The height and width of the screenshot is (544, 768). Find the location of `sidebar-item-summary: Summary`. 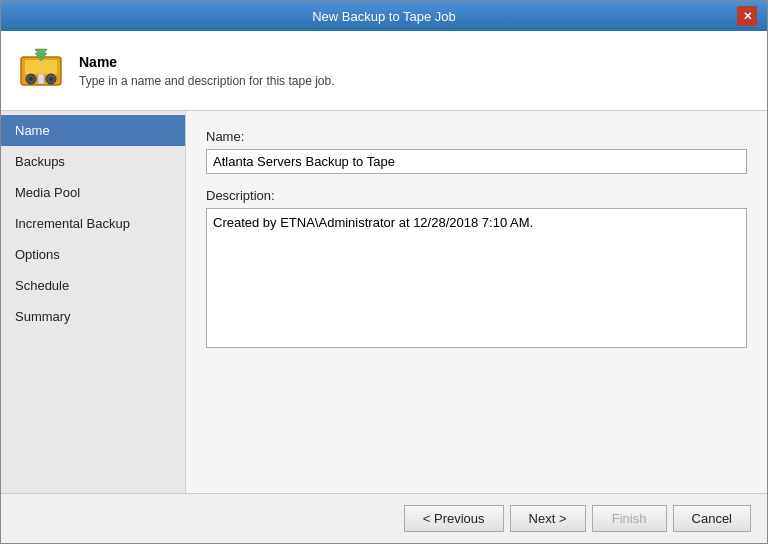

sidebar-item-summary: Summary is located at coordinates (93, 316).